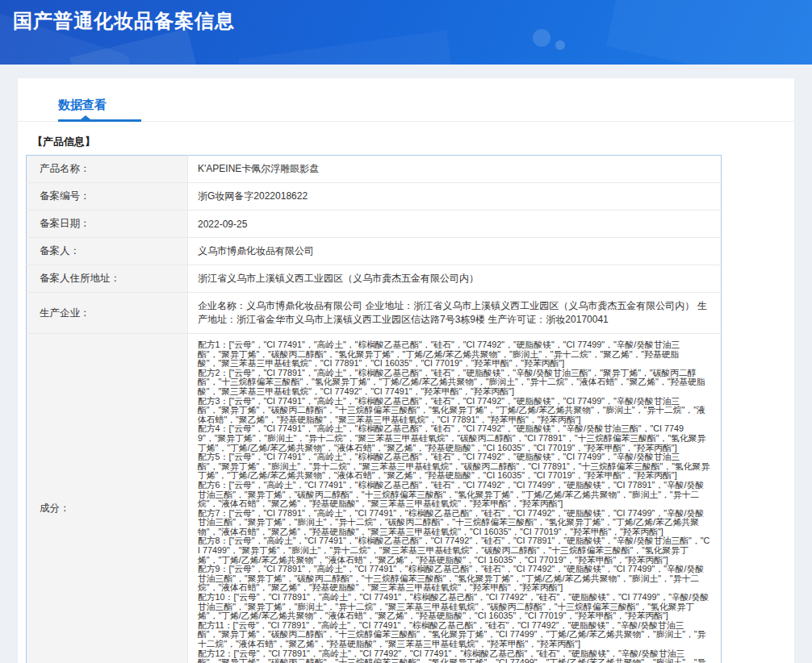 The width and height of the screenshot is (812, 663). Describe the element at coordinates (455, 197) in the screenshot. I see `row-value: 浙G妆网备字2022018622` at that location.